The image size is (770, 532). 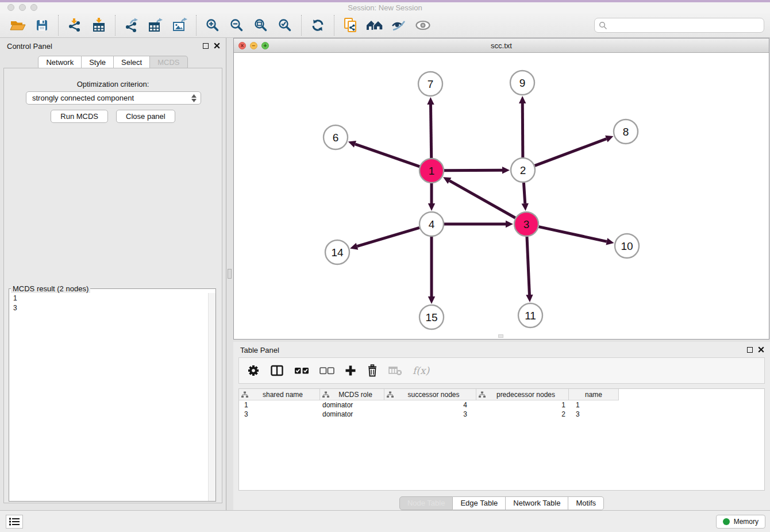 What do you see at coordinates (761, 349) in the screenshot?
I see `close-table-panel-icon` at bounding box center [761, 349].